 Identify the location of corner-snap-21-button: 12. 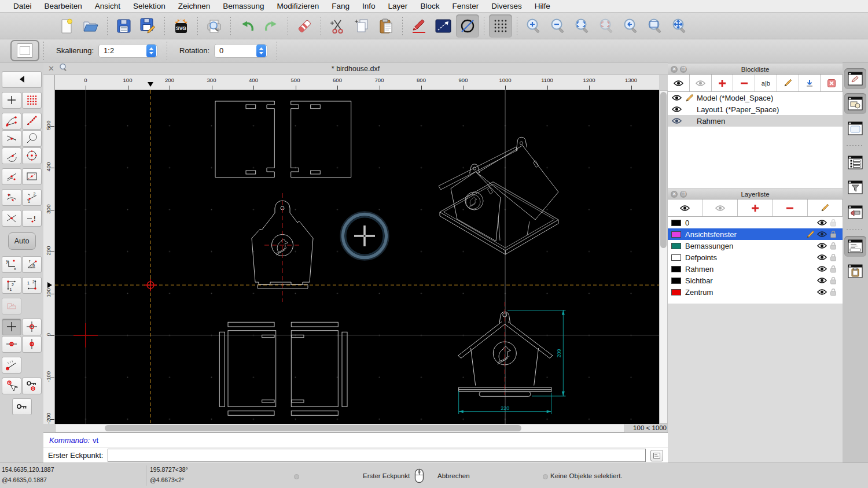
(32, 286).